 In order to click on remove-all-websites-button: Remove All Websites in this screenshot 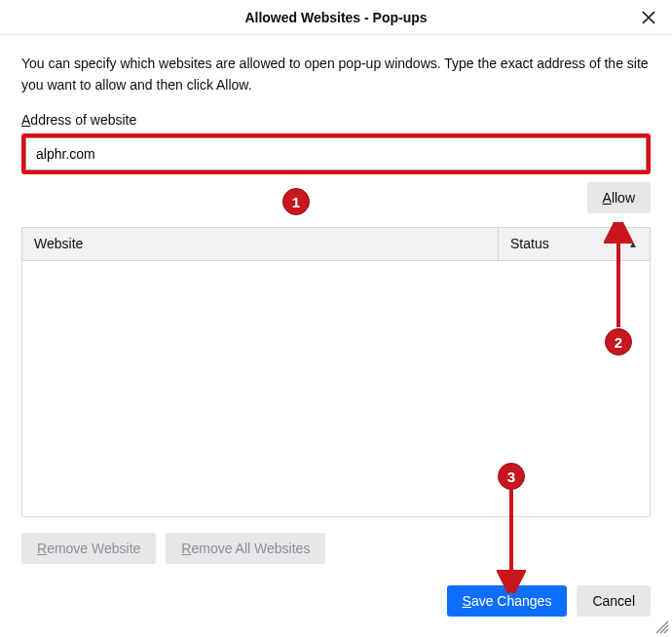, I will do `click(245, 548)`.